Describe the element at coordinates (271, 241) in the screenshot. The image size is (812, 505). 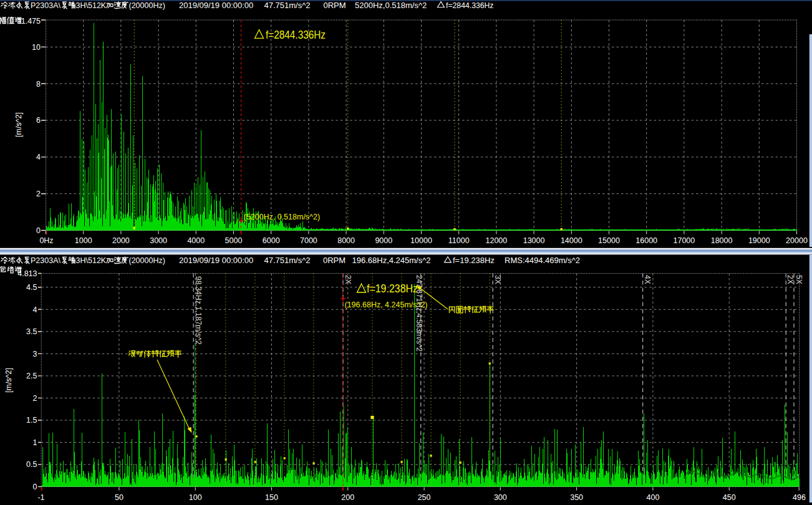
I see `svg-text: 6000` at that location.